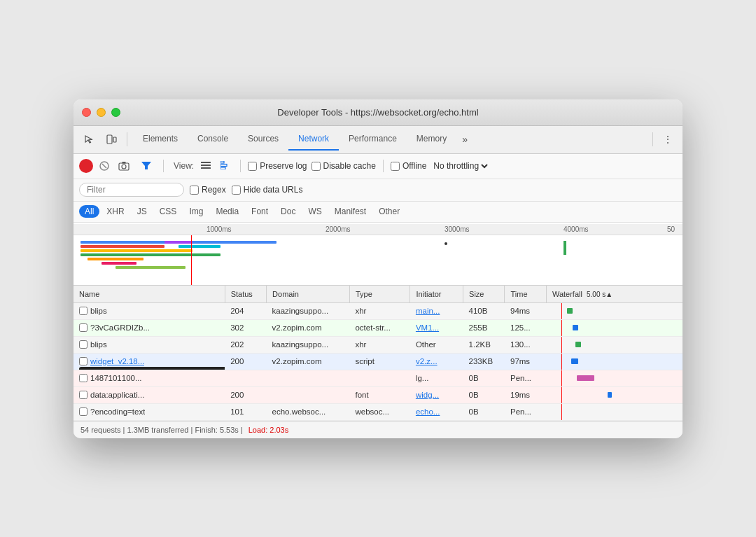  What do you see at coordinates (149, 395) in the screenshot?
I see `cell-name: data:applicati...` at bounding box center [149, 395].